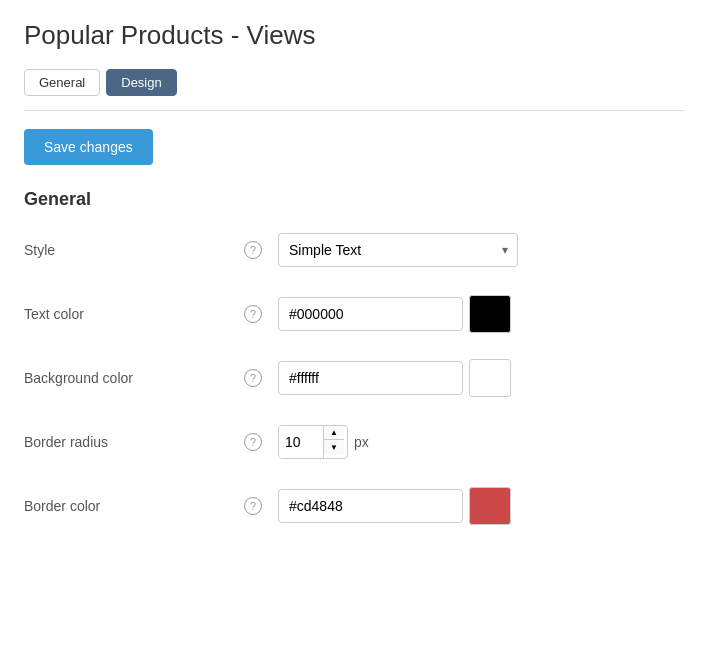  What do you see at coordinates (354, 442) in the screenshot?
I see `field-row-border-radius: Border radius ? ▲ ▼ px` at bounding box center [354, 442].